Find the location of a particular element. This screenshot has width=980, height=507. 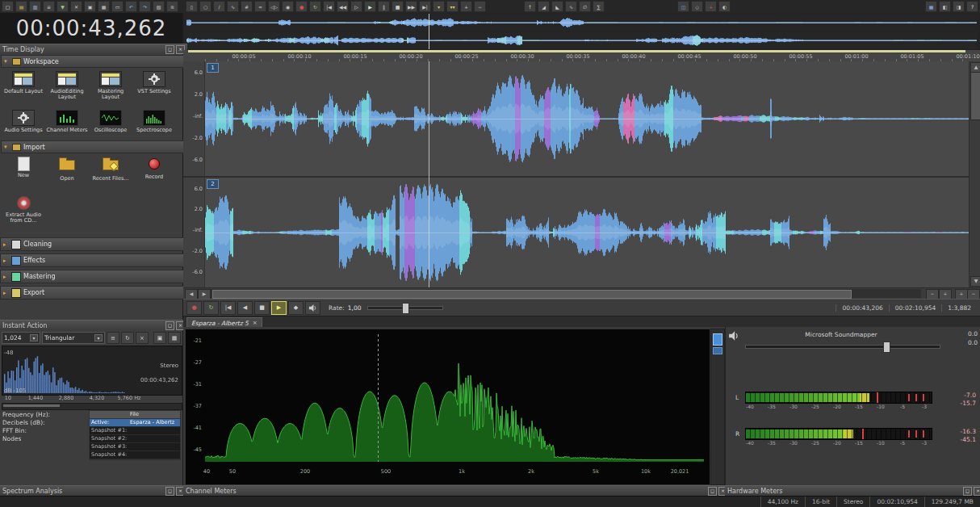

action-spectroscope: Spectroscope is located at coordinates (154, 126).